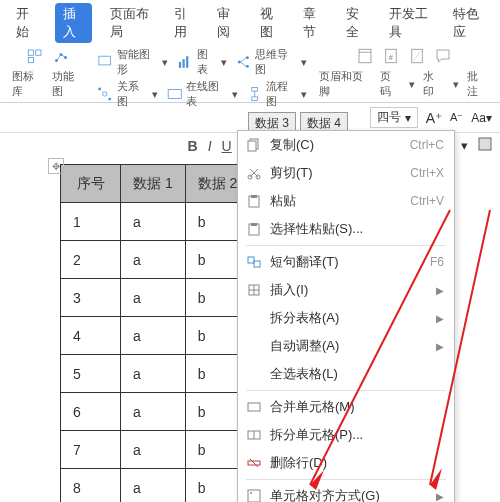 Image resolution: width=500 pixels, height=502 pixels. What do you see at coordinates (346, 145) in the screenshot?
I see `menu-item: 复制(C)Ctrl+C` at bounding box center [346, 145].